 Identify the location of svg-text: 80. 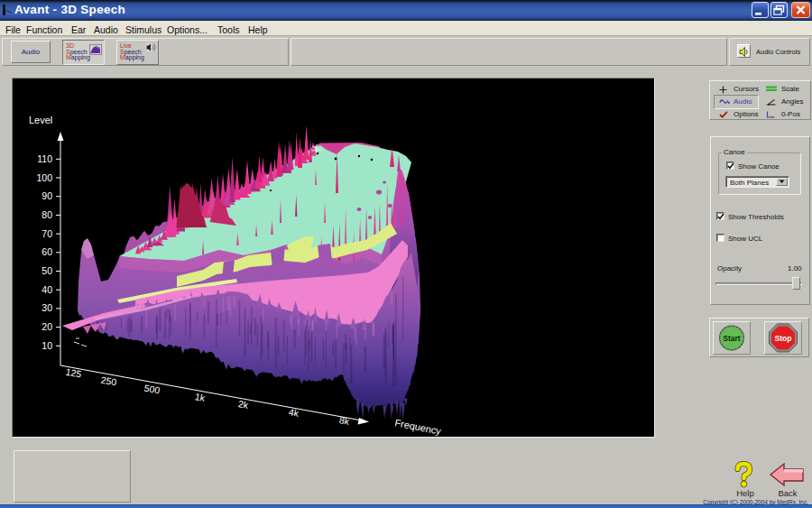
(47, 215).